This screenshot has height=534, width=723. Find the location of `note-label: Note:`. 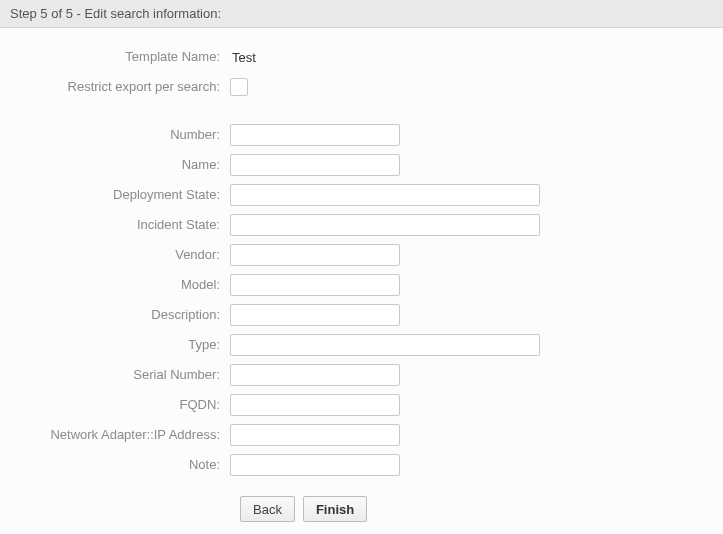

note-label: Note: is located at coordinates (125, 465).